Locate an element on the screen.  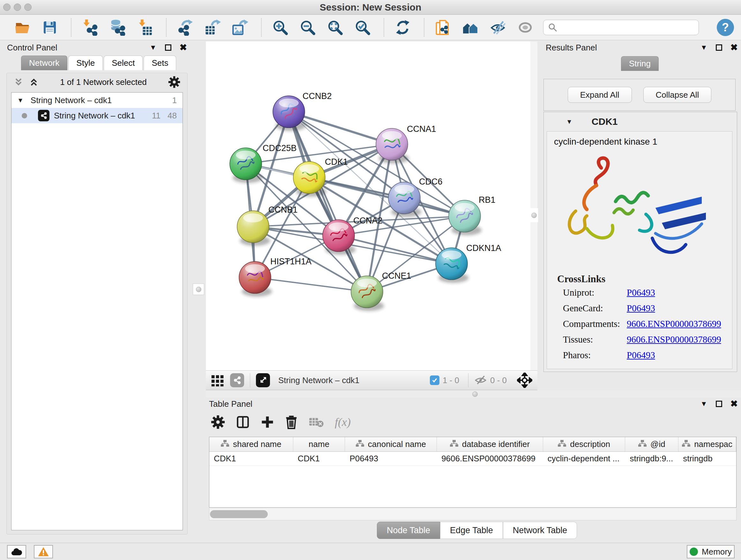
crosslink-row: GeneCard:P06493 is located at coordinates (647, 308).